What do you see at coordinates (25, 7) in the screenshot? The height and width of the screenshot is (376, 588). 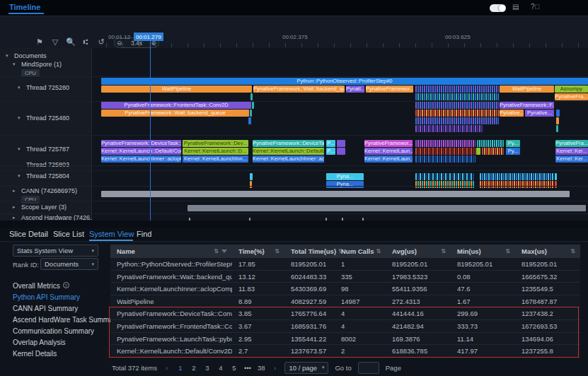 I see `tab-timeline: Timeline` at bounding box center [25, 7].